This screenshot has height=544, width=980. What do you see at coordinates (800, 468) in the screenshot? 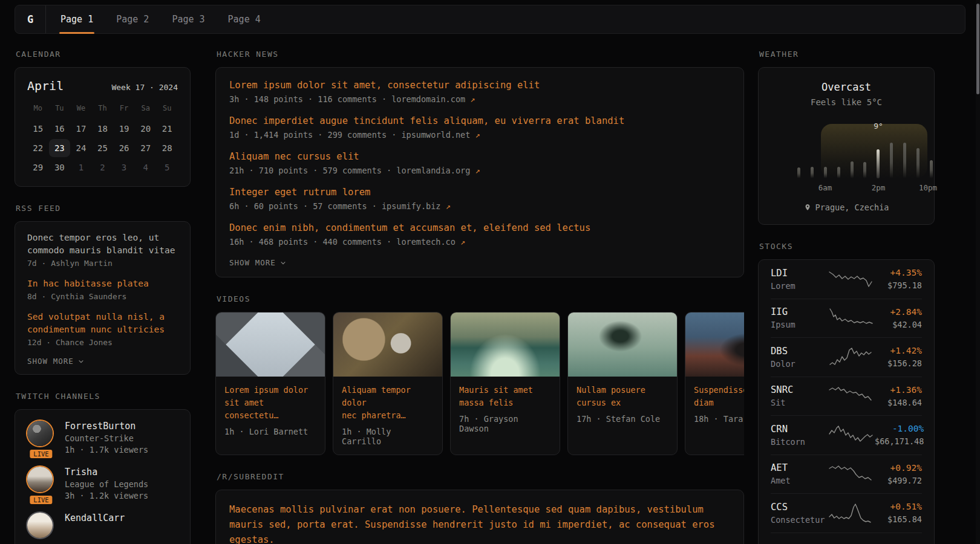
I see `stock-symbol: AET` at bounding box center [800, 468].